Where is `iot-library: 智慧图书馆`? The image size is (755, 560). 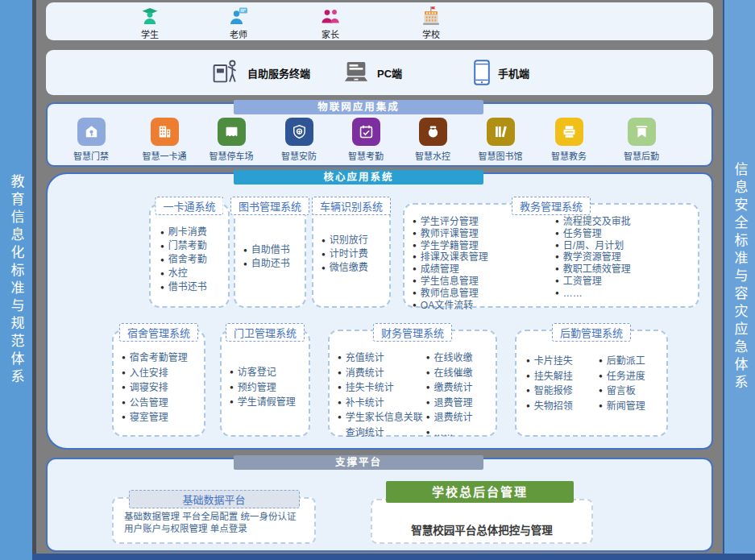
iot-library: 智慧图书馆 is located at coordinates (500, 140).